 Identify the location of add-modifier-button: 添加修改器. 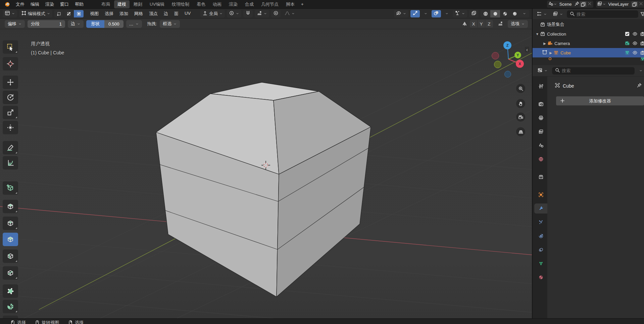
(600, 101).